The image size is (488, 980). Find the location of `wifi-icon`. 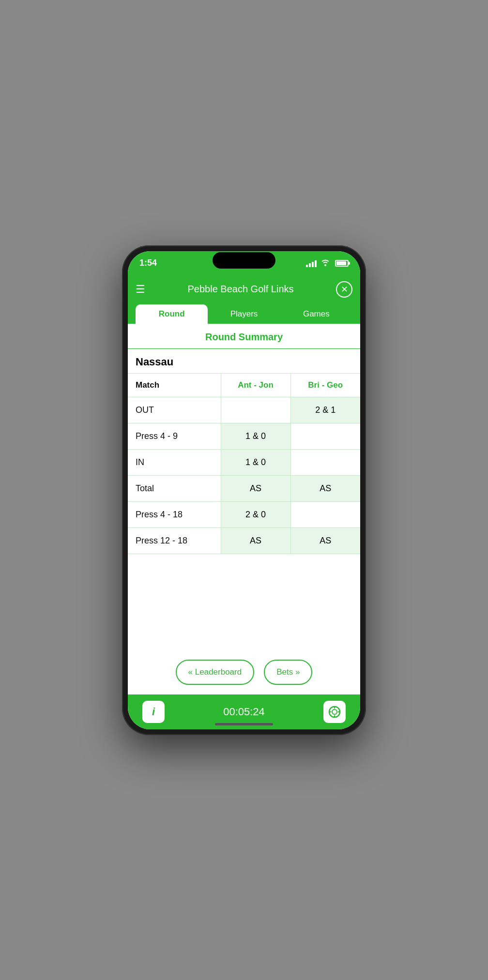

wifi-icon is located at coordinates (325, 263).